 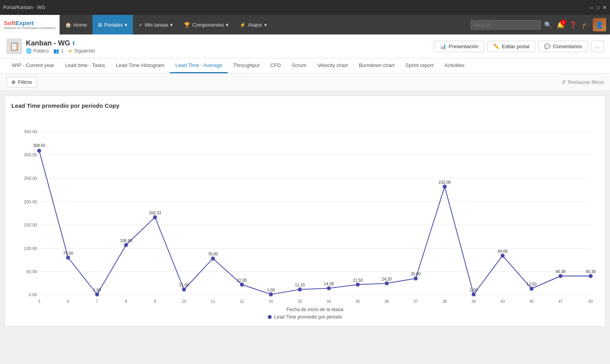 What do you see at coordinates (519, 46) in the screenshot?
I see `portal-actions: 📊 Presentación ✏️ Editar portal 💬 Coment…` at bounding box center [519, 46].